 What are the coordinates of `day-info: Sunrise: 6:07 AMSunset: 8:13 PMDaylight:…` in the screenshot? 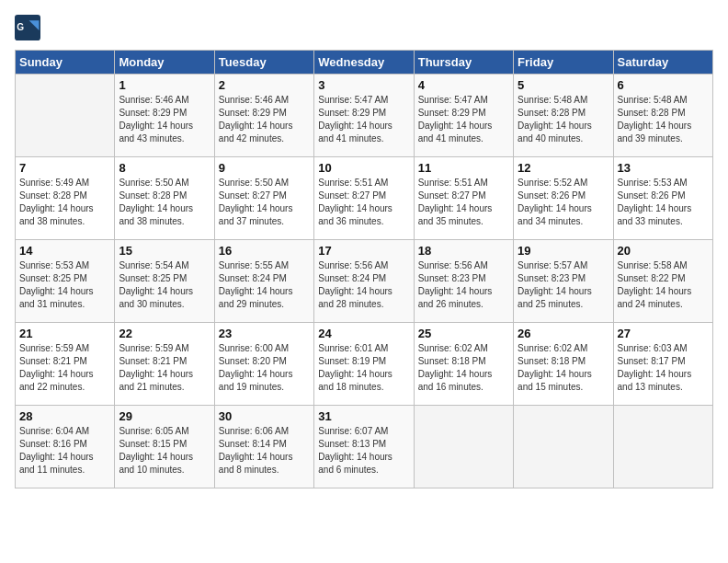 It's located at (364, 451).